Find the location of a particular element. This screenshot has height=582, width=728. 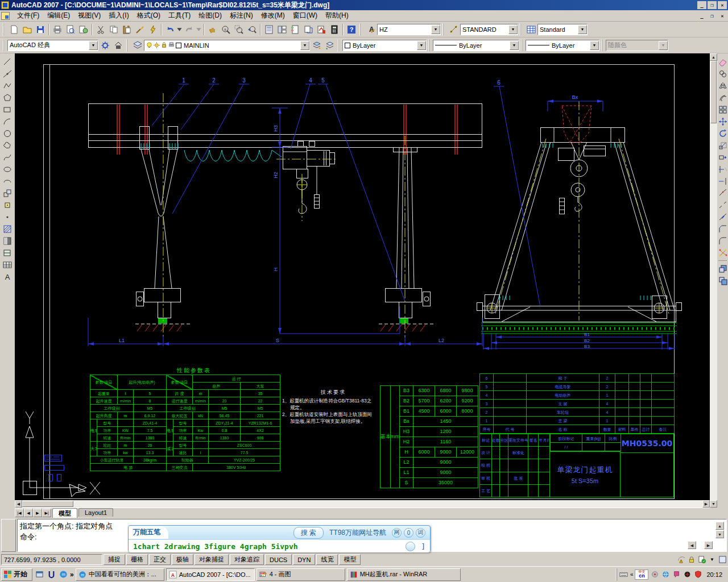

taskbar-window-browser: m 中国看看可怕的美洲：... is located at coordinates (120, 575).